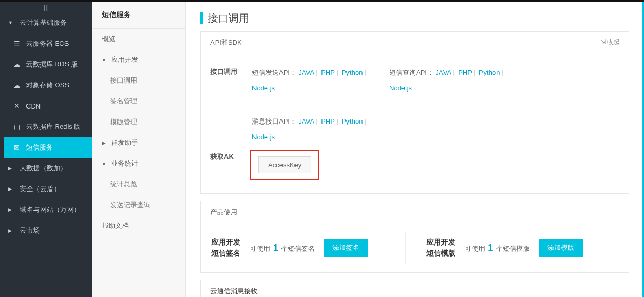 This screenshot has height=297, width=644. What do you see at coordinates (139, 150) in the screenshot?
I see `secondary-sidebar: 短信服务 概览 应用开发 接口调用 签名管理 模版管理 ▶群发助手 业务统计 统…` at bounding box center [139, 150].